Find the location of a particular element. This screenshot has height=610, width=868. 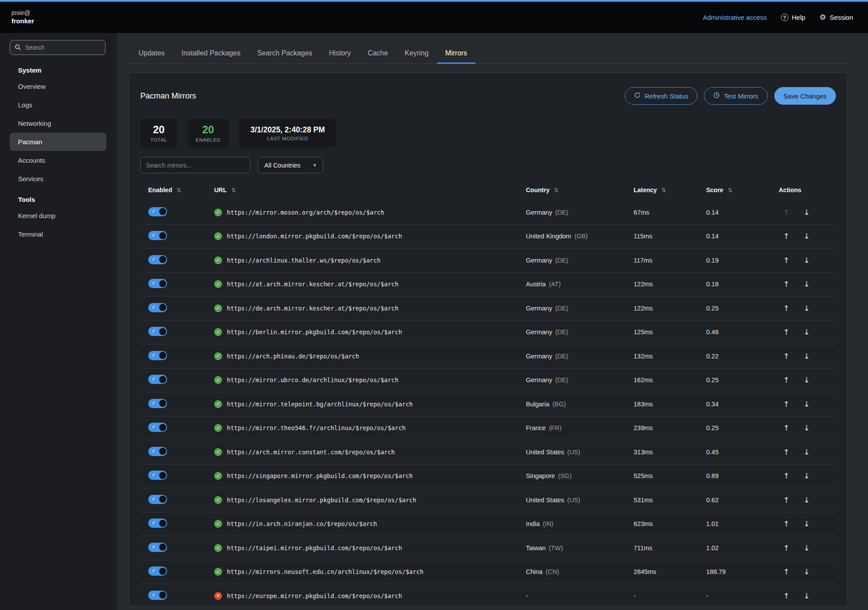

country-filter-select: All Countries ▼ is located at coordinates (290, 165).